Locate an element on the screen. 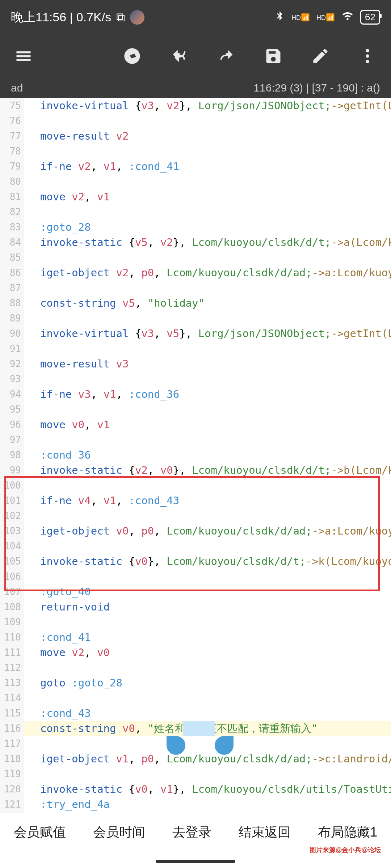 This screenshot has height=868, width=391. status-left: 晚上11:56 | 0.7K/s ⧉ is located at coordinates (77, 17).